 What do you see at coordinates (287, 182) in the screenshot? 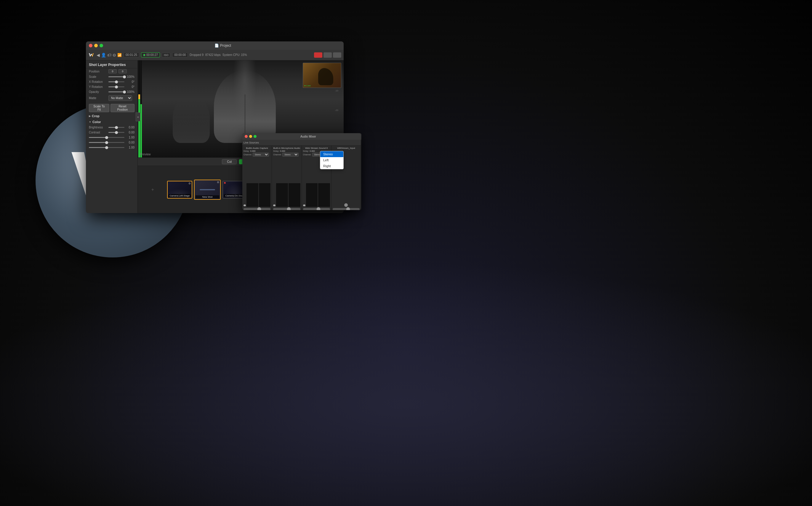
I see `channel-2-meters` at bounding box center [287, 182].